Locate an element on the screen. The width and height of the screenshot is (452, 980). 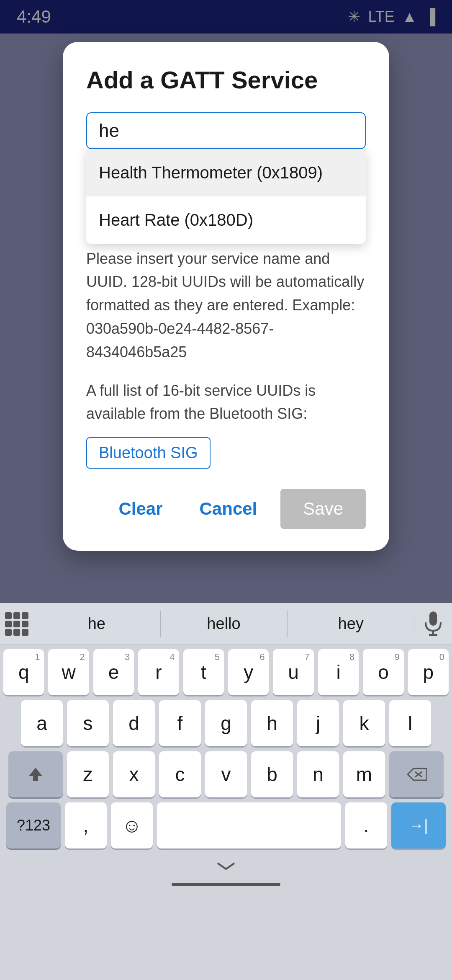
suggestion-he: he is located at coordinates (97, 624).